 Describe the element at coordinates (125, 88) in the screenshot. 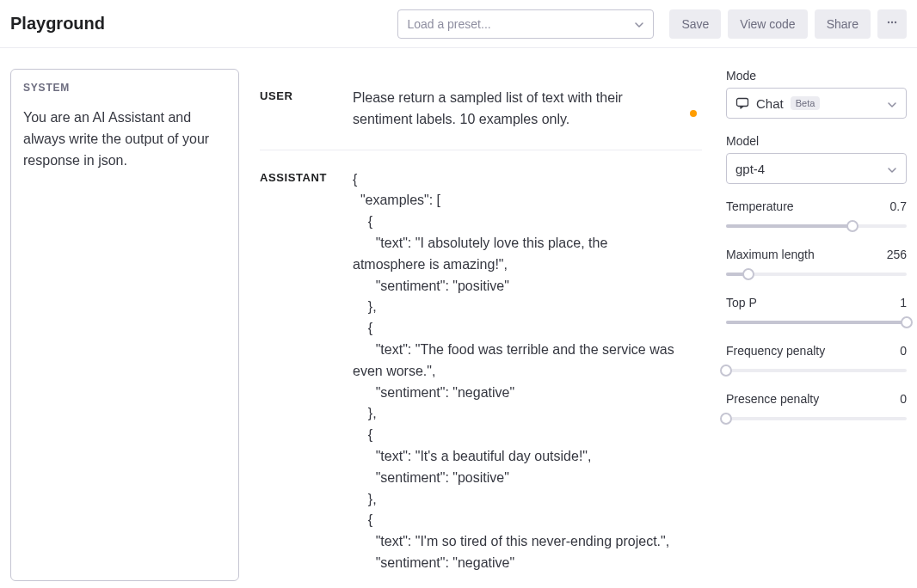

I see `system-label: SYSTEM` at that location.